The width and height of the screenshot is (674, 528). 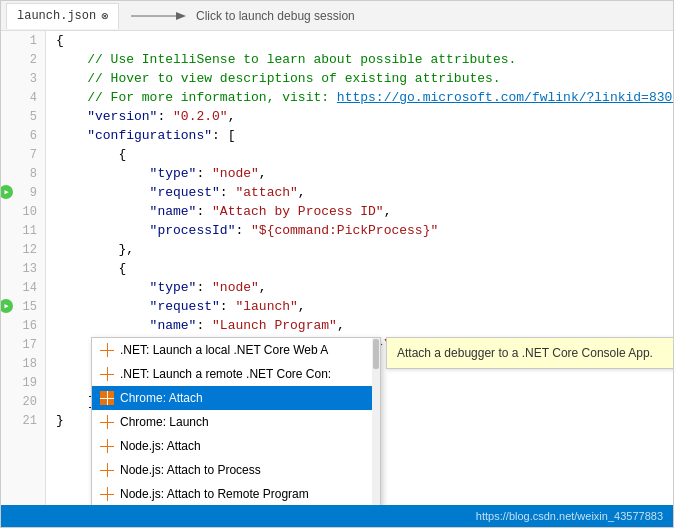 I want to click on dropdown-item-4: Chrome: Launch, so click(x=236, y=422).